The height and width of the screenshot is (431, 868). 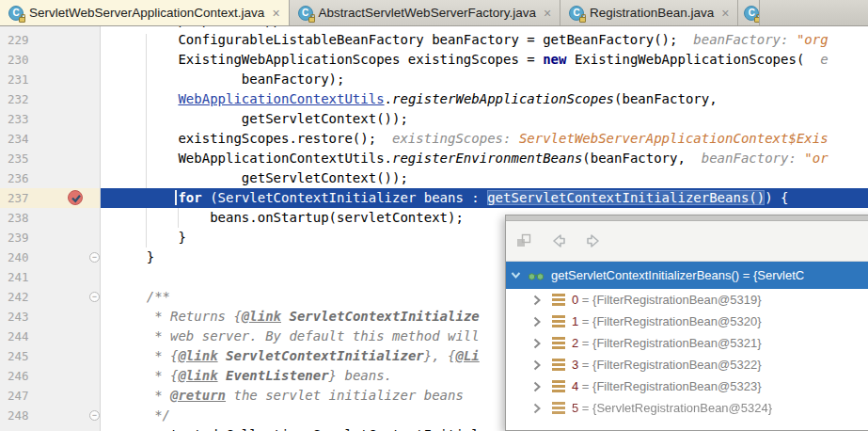 I want to click on code-line-237: 237 for (ServletContextInitializer beans…, so click(x=434, y=198).